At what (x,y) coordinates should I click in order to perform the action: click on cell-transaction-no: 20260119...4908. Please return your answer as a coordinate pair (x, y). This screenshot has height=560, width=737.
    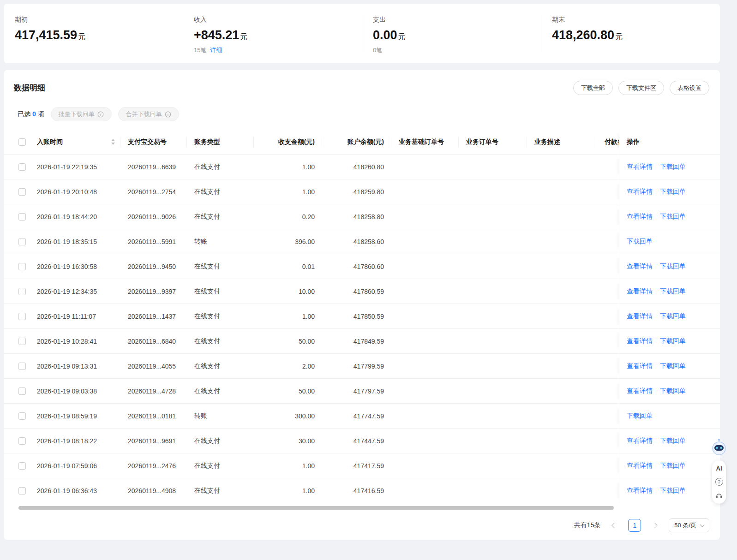
    Looking at the image, I should click on (154, 491).